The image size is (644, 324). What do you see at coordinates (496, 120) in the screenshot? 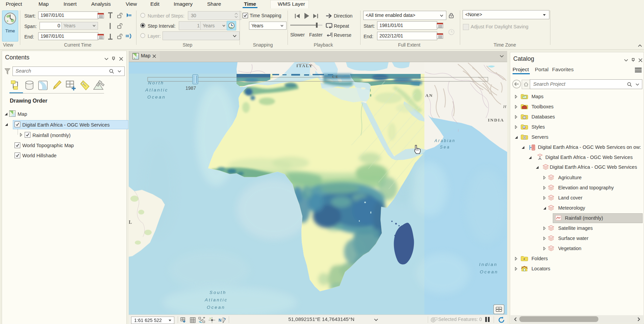
I see `svg-text: INDIA` at bounding box center [496, 120].